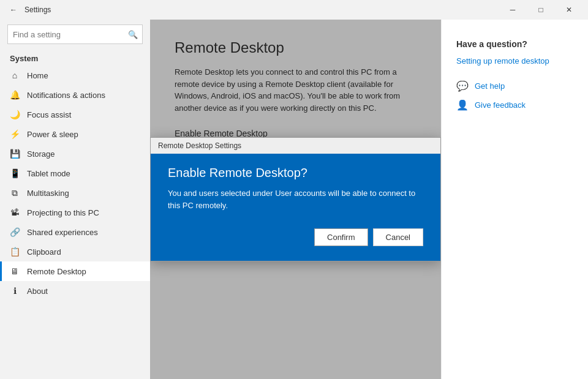  What do you see at coordinates (75, 193) in the screenshot?
I see `sidebar-item-multitasking: ⧉Multitasking` at bounding box center [75, 193].